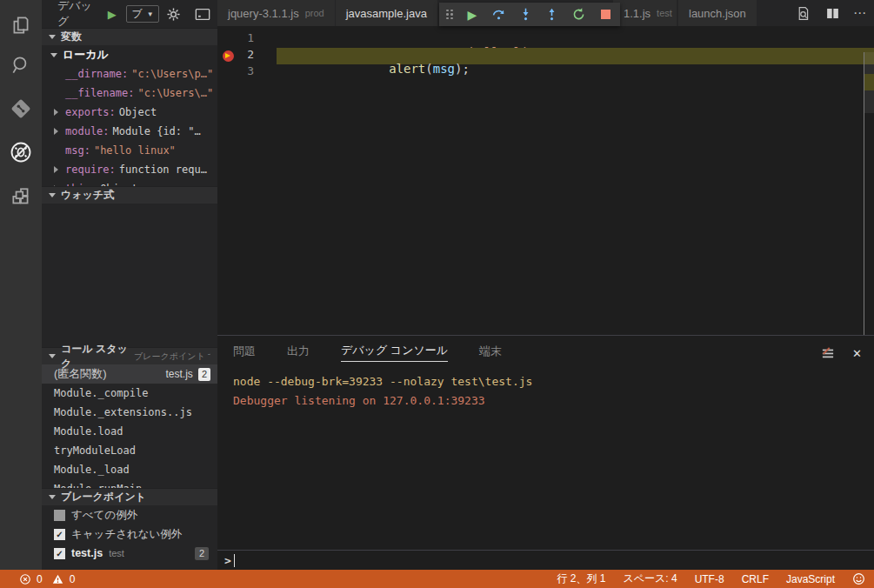 The image size is (874, 588). What do you see at coordinates (859, 579) in the screenshot?
I see `feedback-smiley-icon` at bounding box center [859, 579].